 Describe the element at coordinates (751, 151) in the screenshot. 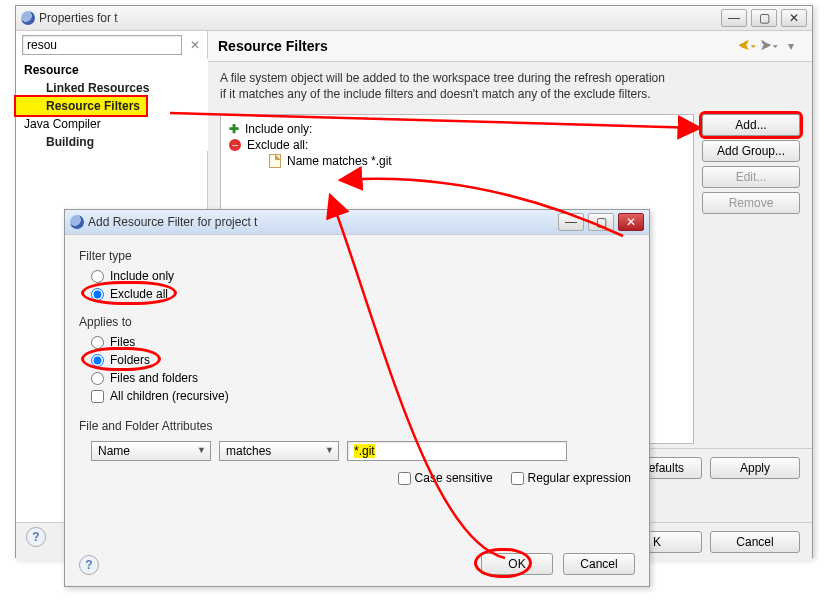

I see `add-group-button: Add Group...` at that location.